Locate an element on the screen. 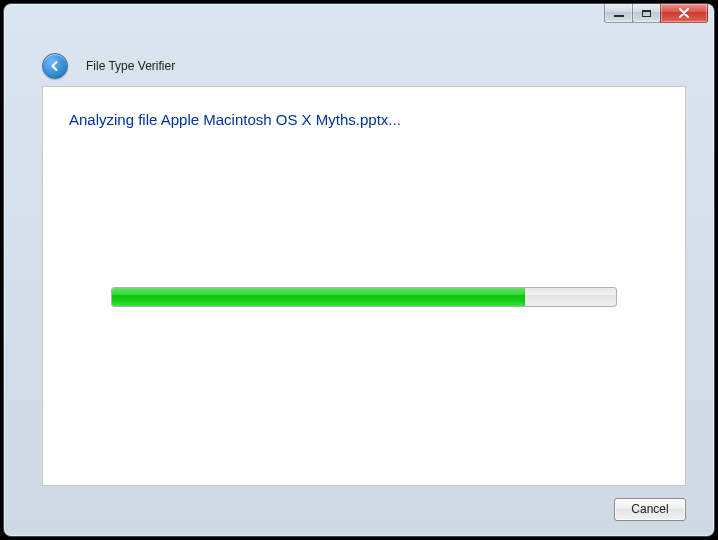  maximize-icon is located at coordinates (646, 14).